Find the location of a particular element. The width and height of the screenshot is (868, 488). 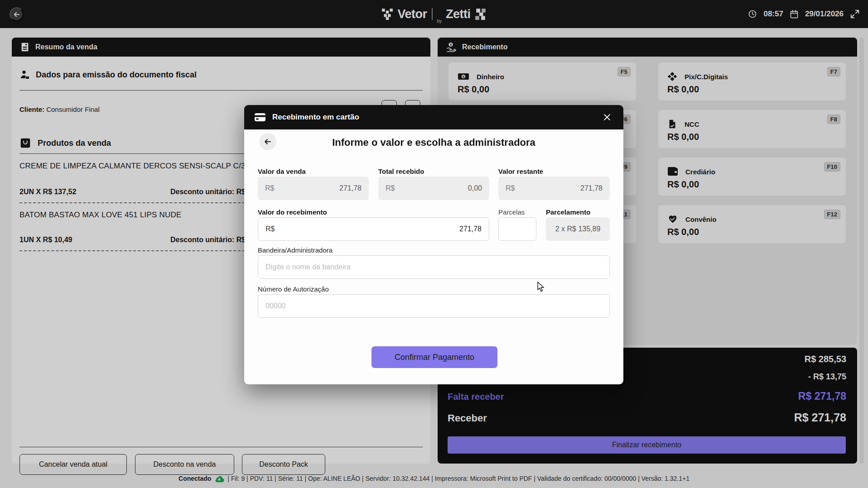

modal-title: Recebimento em cartão is located at coordinates (316, 117).